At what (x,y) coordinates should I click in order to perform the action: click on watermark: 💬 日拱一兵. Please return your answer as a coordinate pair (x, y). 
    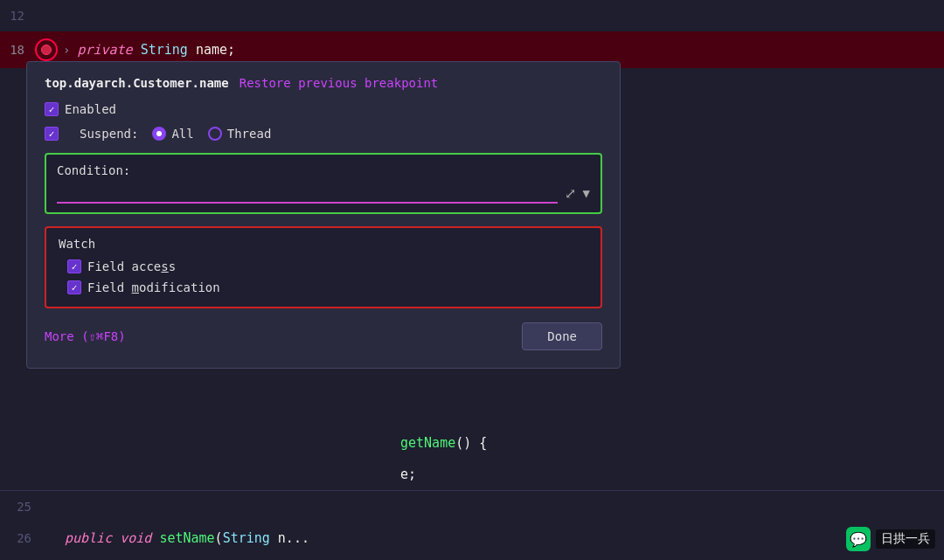
    Looking at the image, I should click on (891, 539).